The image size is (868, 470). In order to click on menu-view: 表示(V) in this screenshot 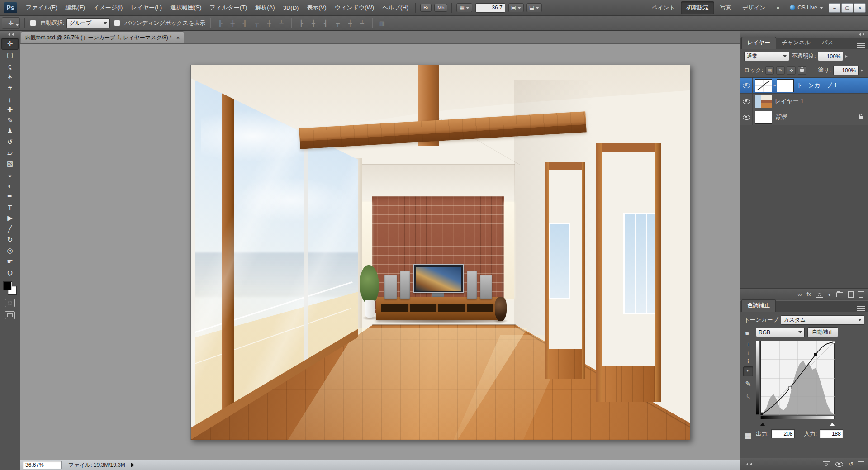, I will do `click(317, 8)`.